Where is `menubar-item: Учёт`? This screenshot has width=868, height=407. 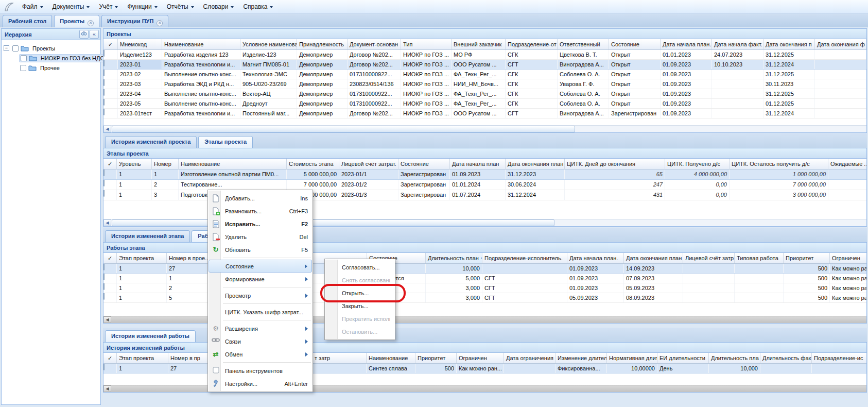 menubar-item: Учёт is located at coordinates (108, 7).